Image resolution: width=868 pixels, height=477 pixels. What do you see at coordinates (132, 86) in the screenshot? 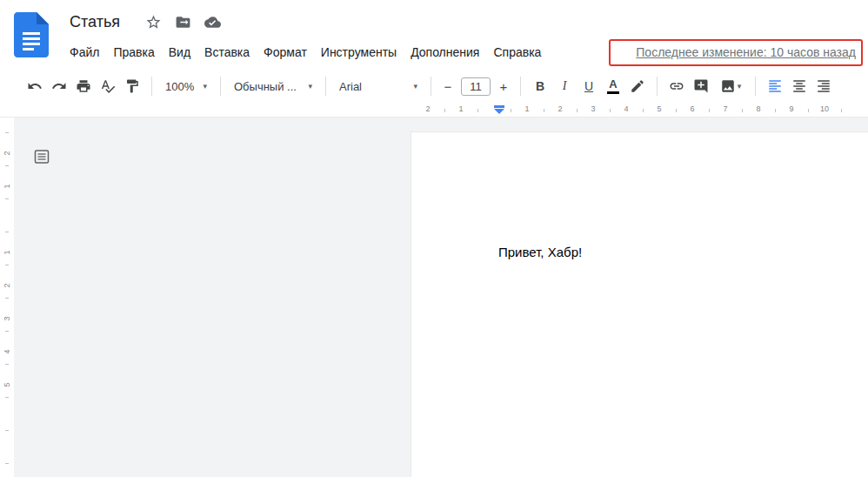
I see `paint-format-icon` at bounding box center [132, 86].